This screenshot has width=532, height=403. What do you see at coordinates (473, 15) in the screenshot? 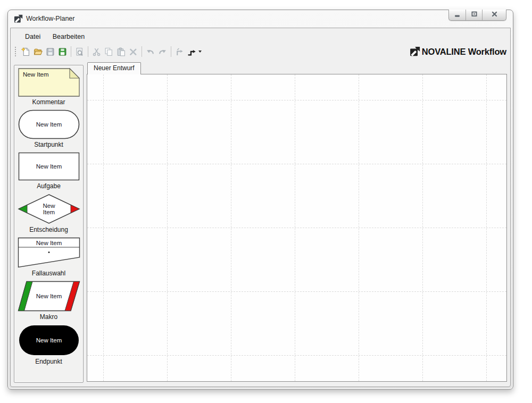
I see `restore-button` at bounding box center [473, 15].